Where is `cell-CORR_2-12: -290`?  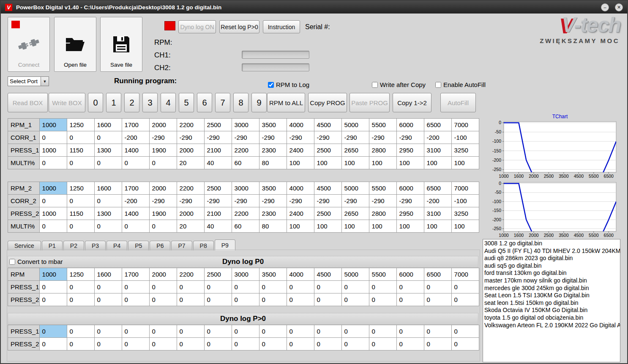
cell-CORR_2-12: -290 is located at coordinates (383, 201).